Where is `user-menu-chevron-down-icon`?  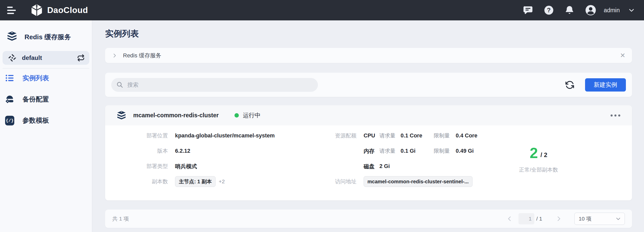
user-menu-chevron-down-icon is located at coordinates (631, 10).